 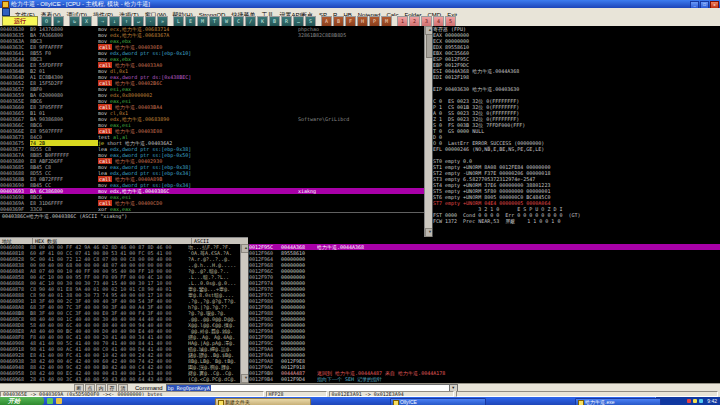 What do you see at coordinates (212, 225) in the screenshot?
I see `info-pane: 0040386C=给力牛逼.0040386C (ASCII "xiakng")` at bounding box center [212, 225].